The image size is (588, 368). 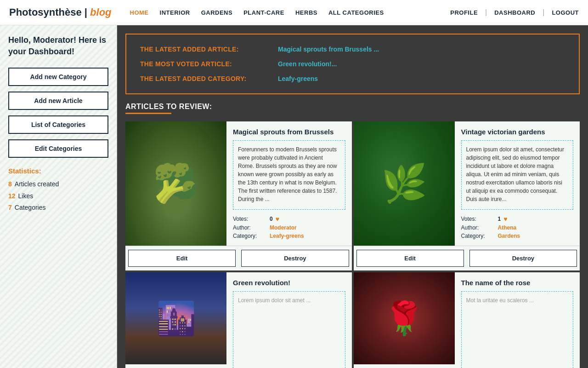 I want to click on article-text-3: Lorem ipsum dolor sit amet ..., so click(x=289, y=329).